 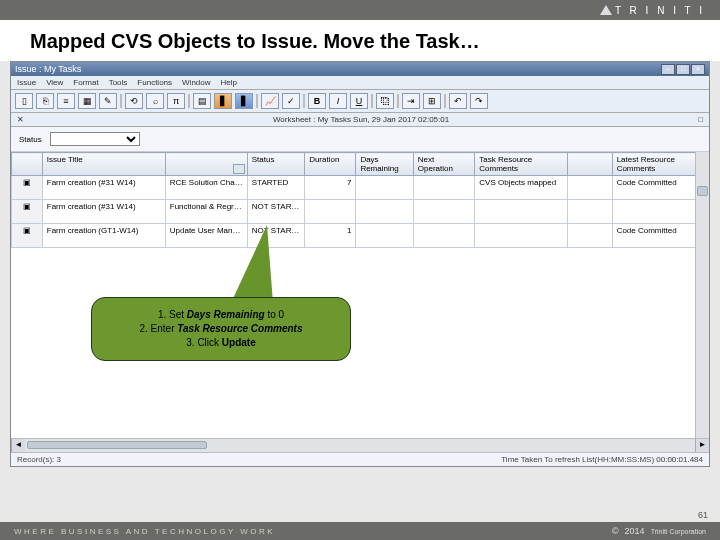 What do you see at coordinates (444, 164) in the screenshot?
I see `col-next-op: Next Operation` at bounding box center [444, 164].